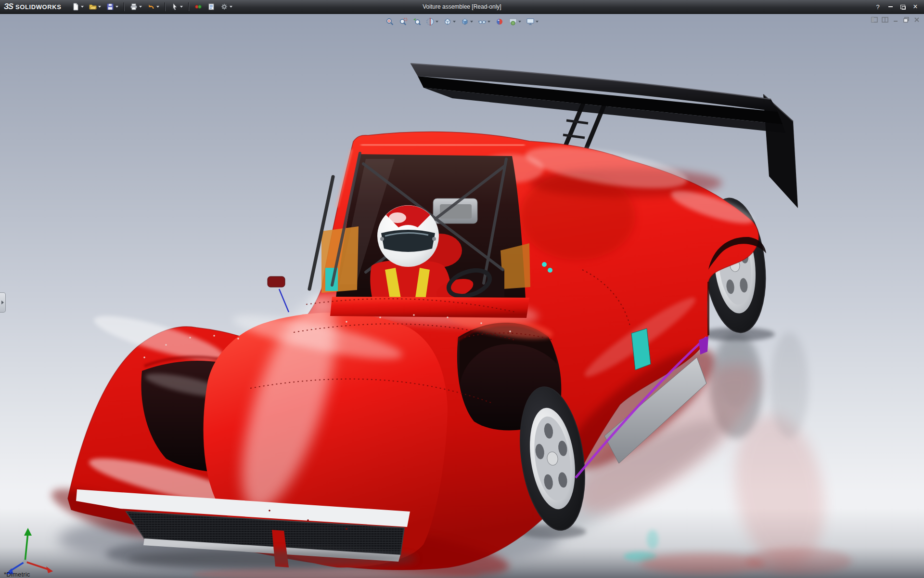 This screenshot has width=924, height=578. I want to click on edit-appearance-icon, so click(500, 22).